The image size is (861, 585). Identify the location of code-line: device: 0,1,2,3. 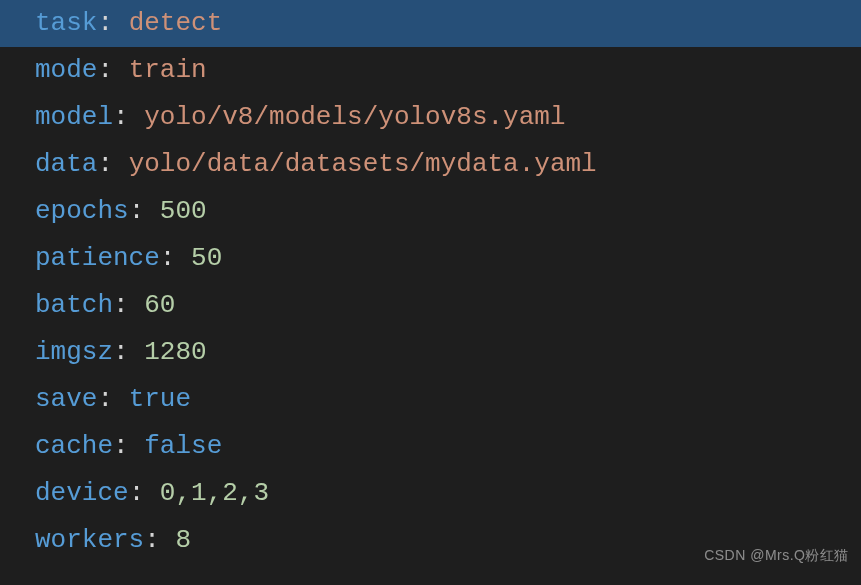
(448, 494).